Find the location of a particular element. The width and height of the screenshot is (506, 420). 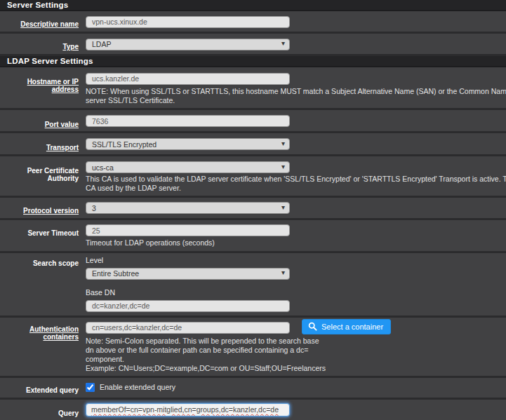

auth-containers-label: Authentication containers is located at coordinates (54, 333).